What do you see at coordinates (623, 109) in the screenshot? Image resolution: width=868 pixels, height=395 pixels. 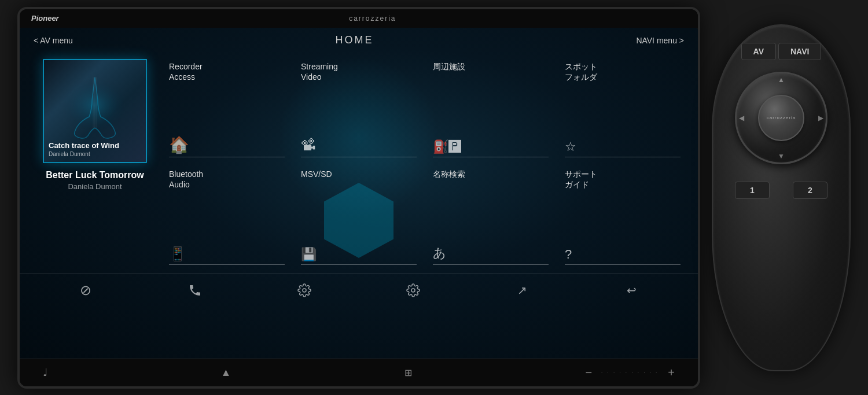 I see `spot-folder-item: スポットフォルダ ☆` at bounding box center [623, 109].